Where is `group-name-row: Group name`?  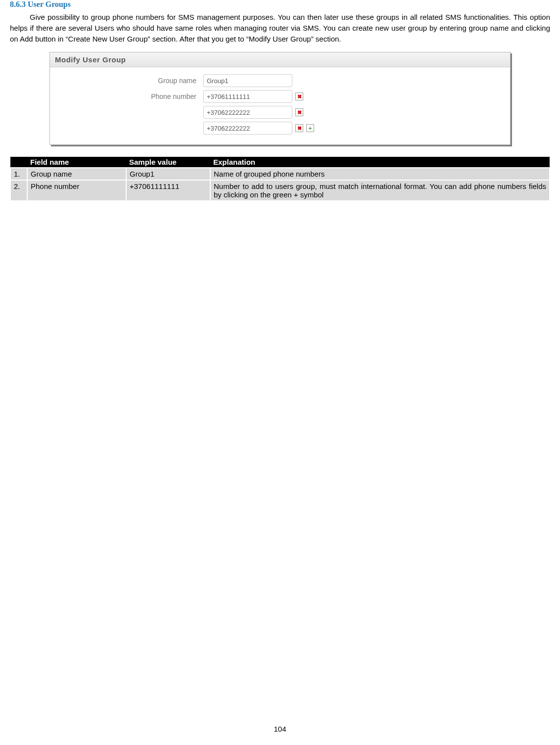 group-name-row: Group name is located at coordinates (280, 81).